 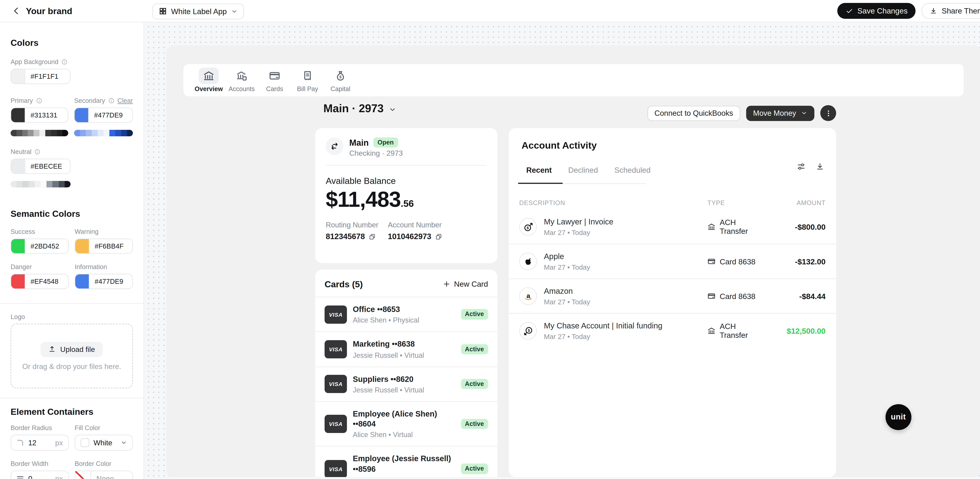 I want to click on neutral-color-field: Neutral #EBECEE, so click(x=40, y=168).